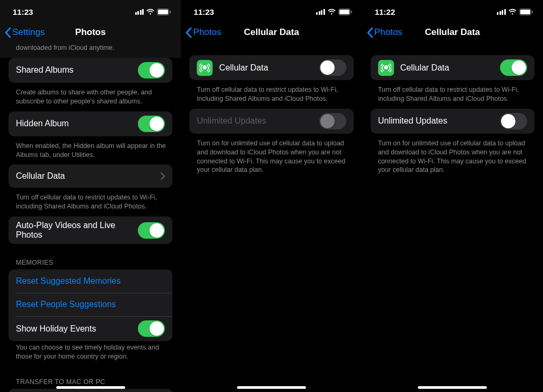 This screenshot has width=543, height=392. I want to click on show-holiday-row: Show Holiday Events, so click(90, 329).